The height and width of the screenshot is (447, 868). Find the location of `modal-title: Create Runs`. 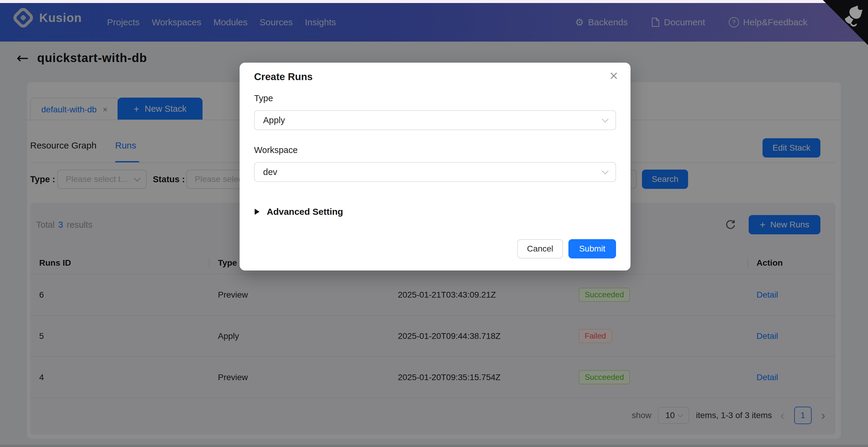

modal-title: Create Runs is located at coordinates (283, 77).